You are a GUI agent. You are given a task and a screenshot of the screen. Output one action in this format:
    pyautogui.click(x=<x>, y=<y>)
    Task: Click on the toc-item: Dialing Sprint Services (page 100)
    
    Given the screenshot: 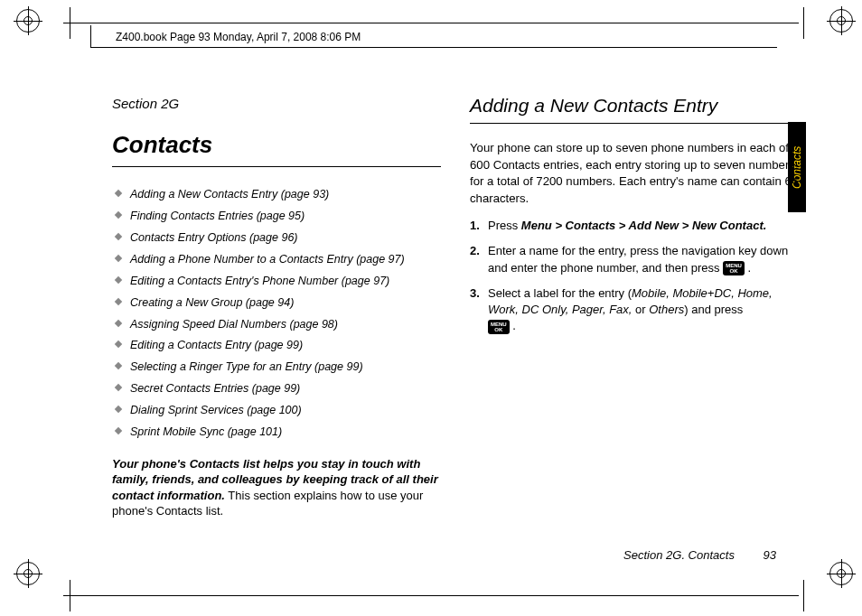 What is the action you would take?
    pyautogui.click(x=276, y=410)
    